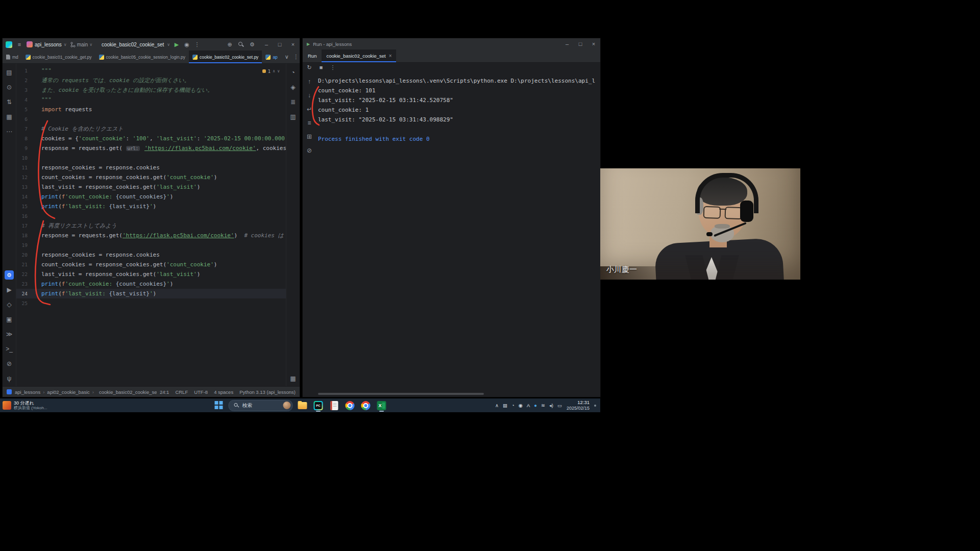  I want to click on ide-titlebar: ≡ api_lessons ∨ main ∨ cookie_basic02_co…, so click(151, 44).